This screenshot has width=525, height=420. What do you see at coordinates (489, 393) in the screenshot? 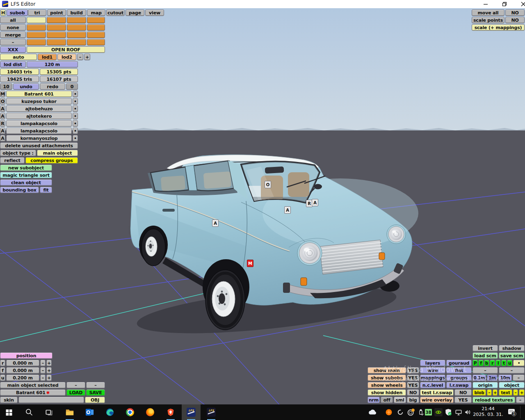
I see `blob-minus-button: –` at bounding box center [489, 393].